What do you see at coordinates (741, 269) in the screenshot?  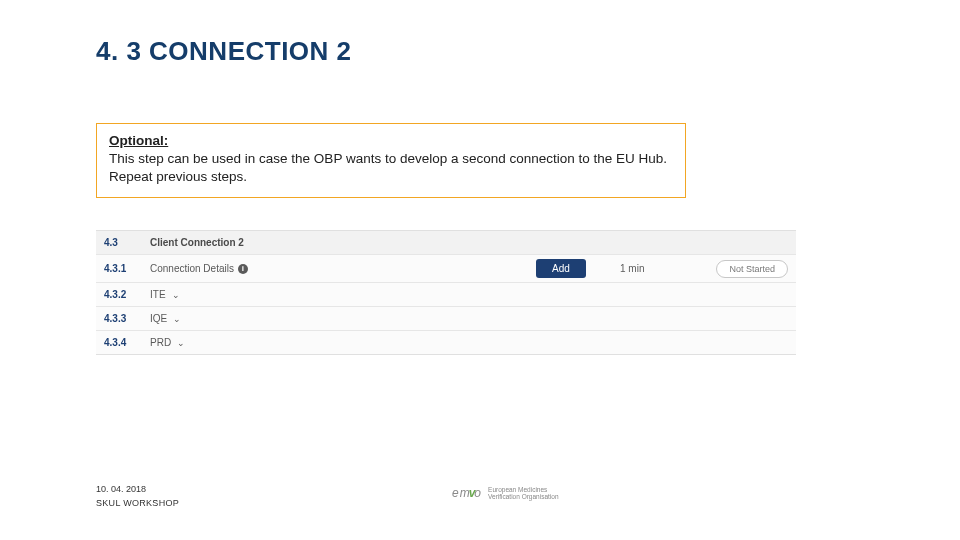 I see `col-status: Not Started` at bounding box center [741, 269].